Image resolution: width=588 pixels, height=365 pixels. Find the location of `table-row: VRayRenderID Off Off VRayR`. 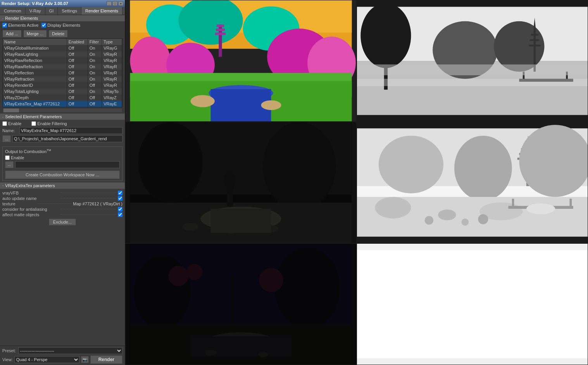

table-row: VRayRenderID Off Off VRayR is located at coordinates (62, 85).